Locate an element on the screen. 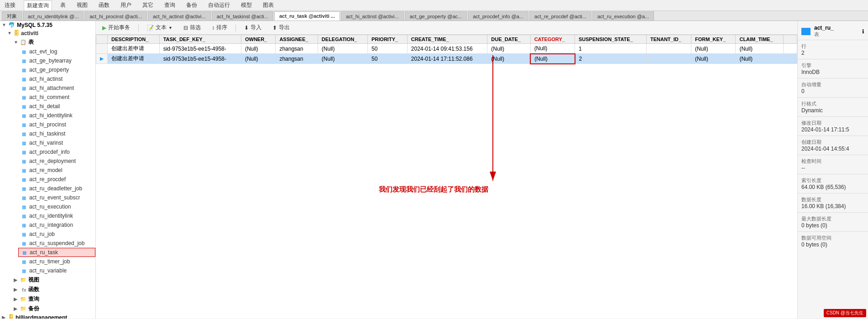  info-toggle-btn: ℹ is located at coordinates (863, 31).